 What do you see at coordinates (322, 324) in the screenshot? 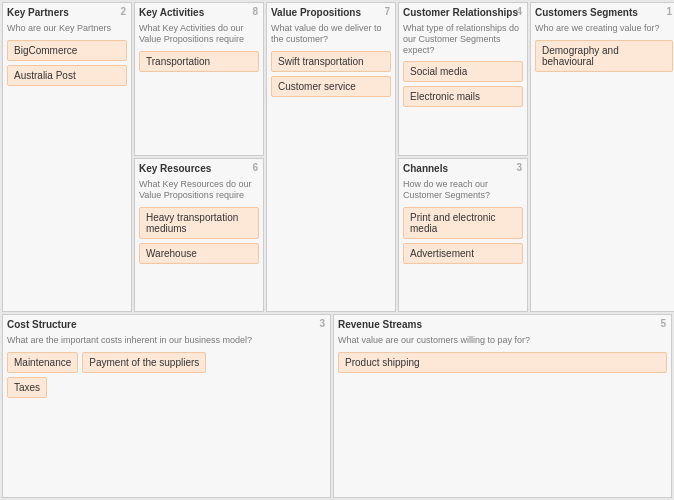
I see `cost-number: 3` at bounding box center [322, 324].